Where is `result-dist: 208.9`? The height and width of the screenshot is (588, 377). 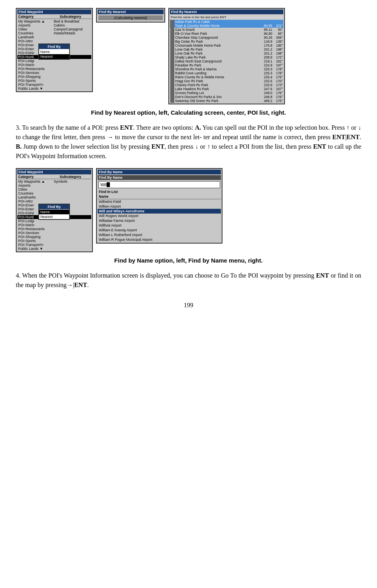
result-dist: 208.9 is located at coordinates (266, 57).